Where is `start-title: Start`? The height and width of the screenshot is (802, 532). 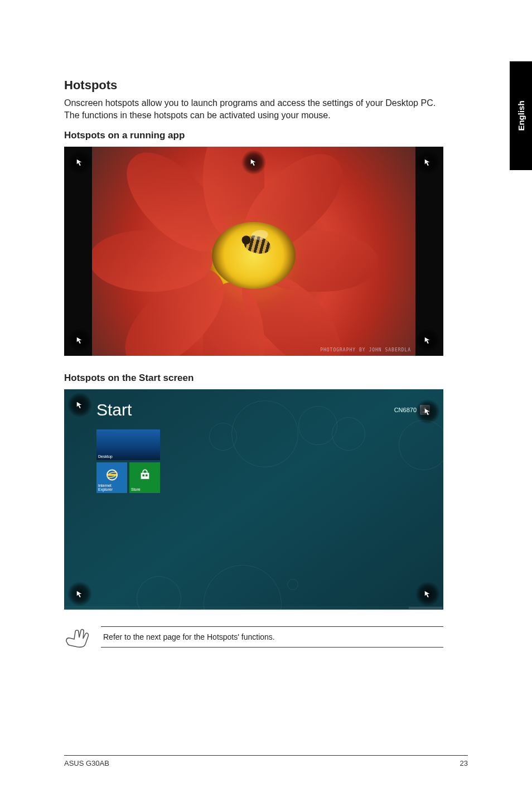
start-title: Start is located at coordinates (114, 410).